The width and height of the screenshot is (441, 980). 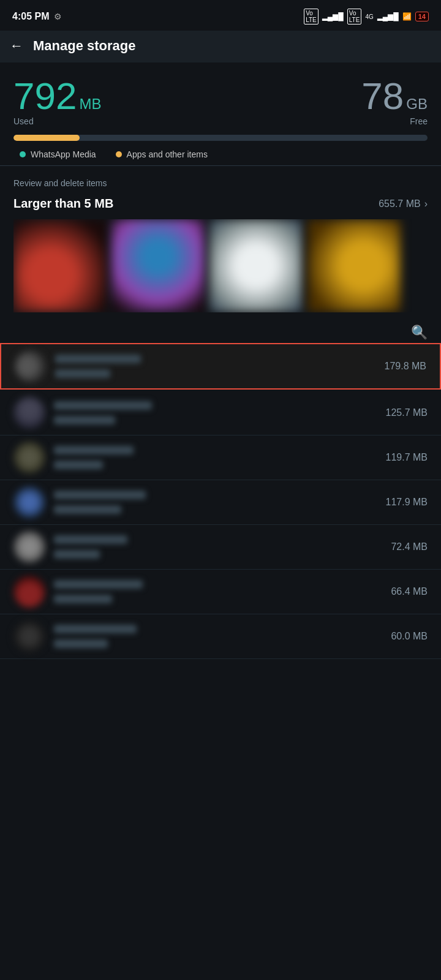 I want to click on signal-vo-lte: VoLTE, so click(x=311, y=17).